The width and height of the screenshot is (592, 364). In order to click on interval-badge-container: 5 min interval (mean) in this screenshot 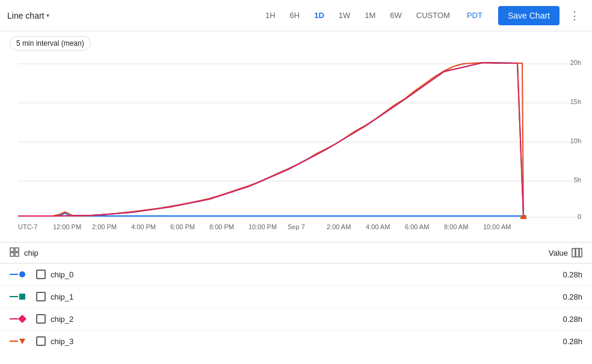, I will do `click(296, 43)`.